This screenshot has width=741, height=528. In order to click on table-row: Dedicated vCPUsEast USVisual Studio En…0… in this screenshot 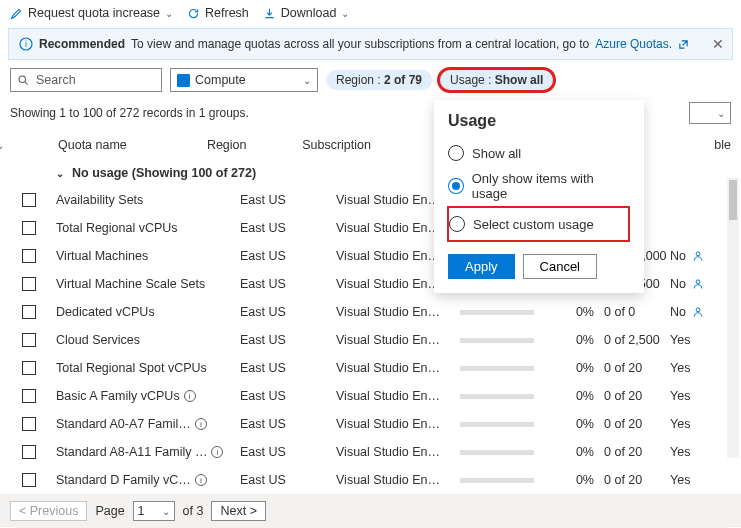, I will do `click(370, 312)`.